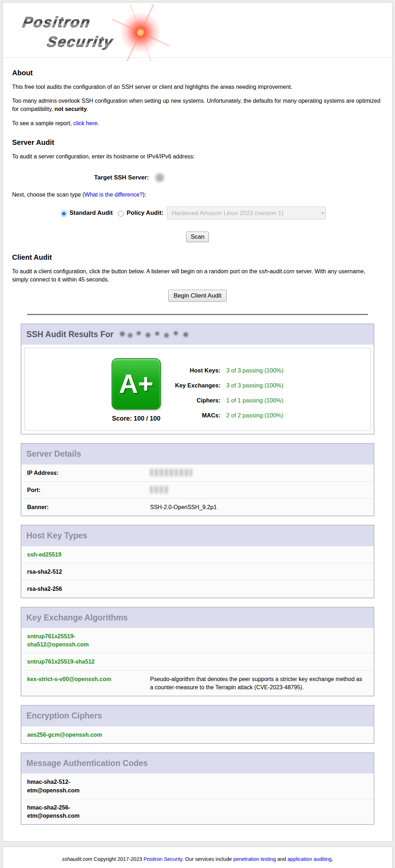 The width and height of the screenshot is (395, 868). What do you see at coordinates (198, 237) in the screenshot?
I see `scan-button: Scan` at bounding box center [198, 237].